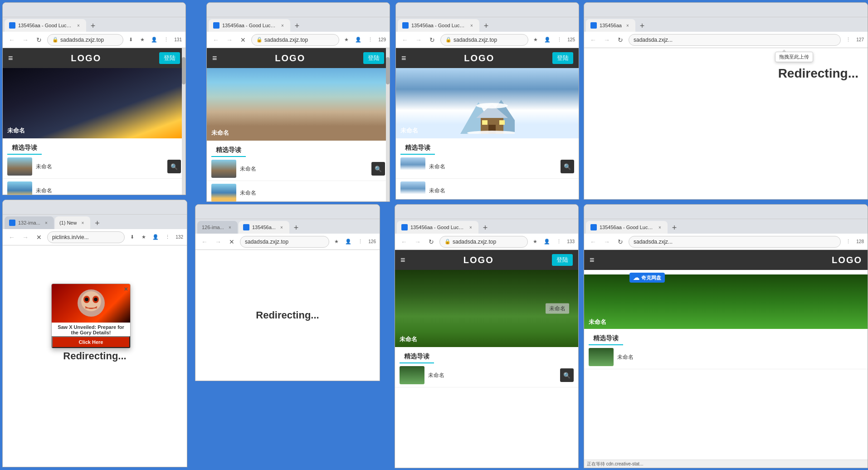 This screenshot has height=470, width=868. I want to click on tab-close-8: ×, so click(660, 227).